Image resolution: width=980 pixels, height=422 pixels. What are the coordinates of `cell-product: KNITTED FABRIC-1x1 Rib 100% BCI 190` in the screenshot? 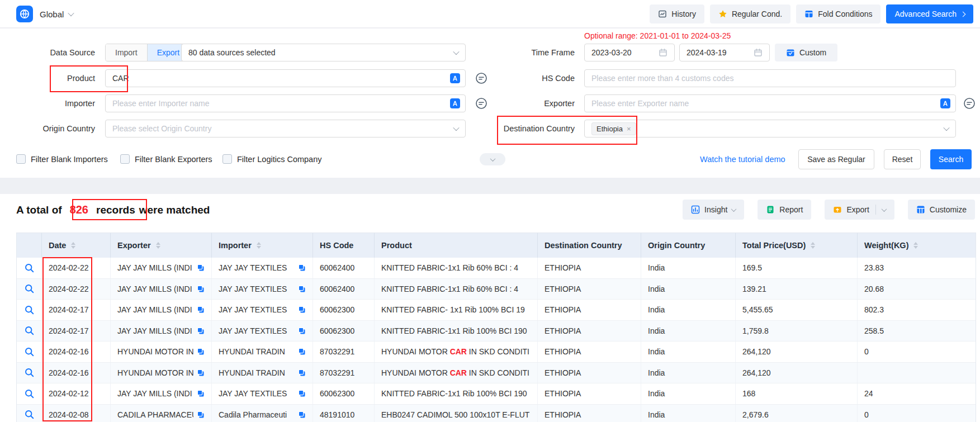 It's located at (456, 331).